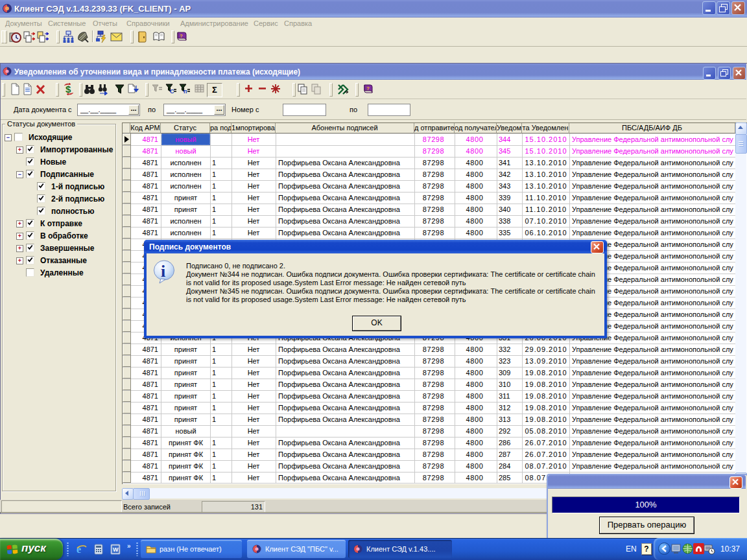 This screenshot has width=747, height=560. I want to click on svg-text: п, so click(185, 91).